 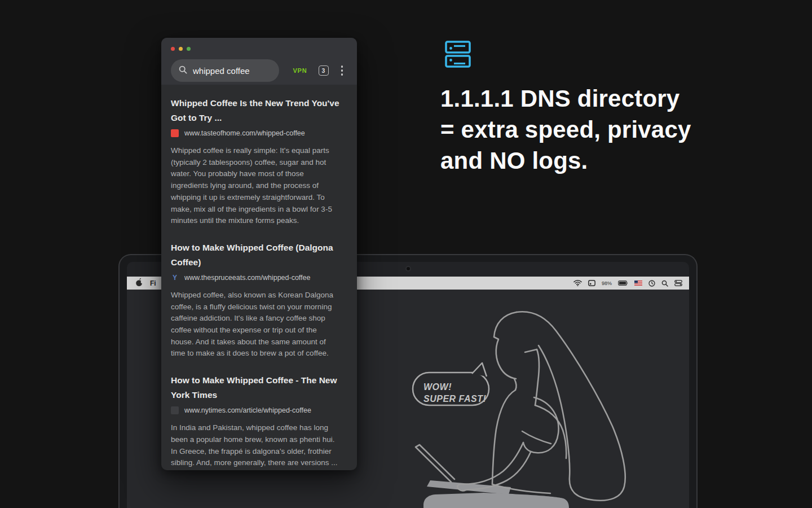 I want to click on sleeve-outline, so click(x=541, y=425).